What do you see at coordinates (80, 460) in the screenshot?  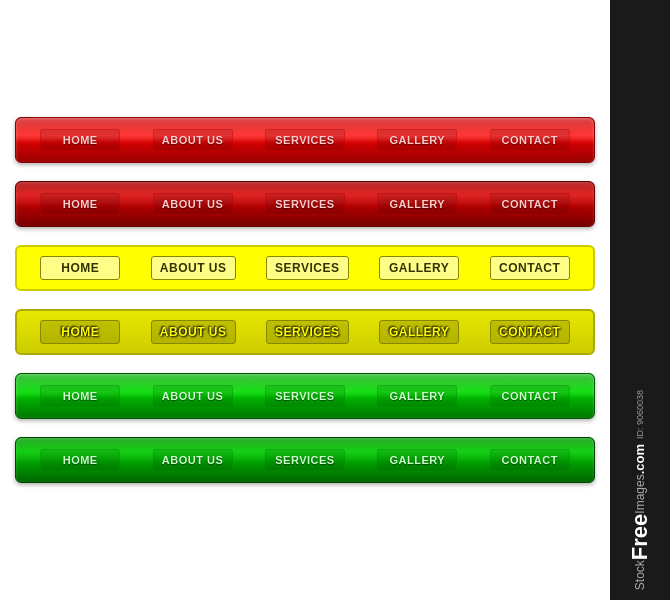 I see `nav-item-home-5: HOME` at bounding box center [80, 460].